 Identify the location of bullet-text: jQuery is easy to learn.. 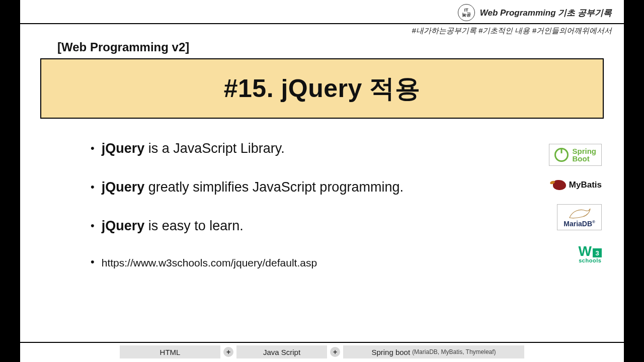
(173, 226).